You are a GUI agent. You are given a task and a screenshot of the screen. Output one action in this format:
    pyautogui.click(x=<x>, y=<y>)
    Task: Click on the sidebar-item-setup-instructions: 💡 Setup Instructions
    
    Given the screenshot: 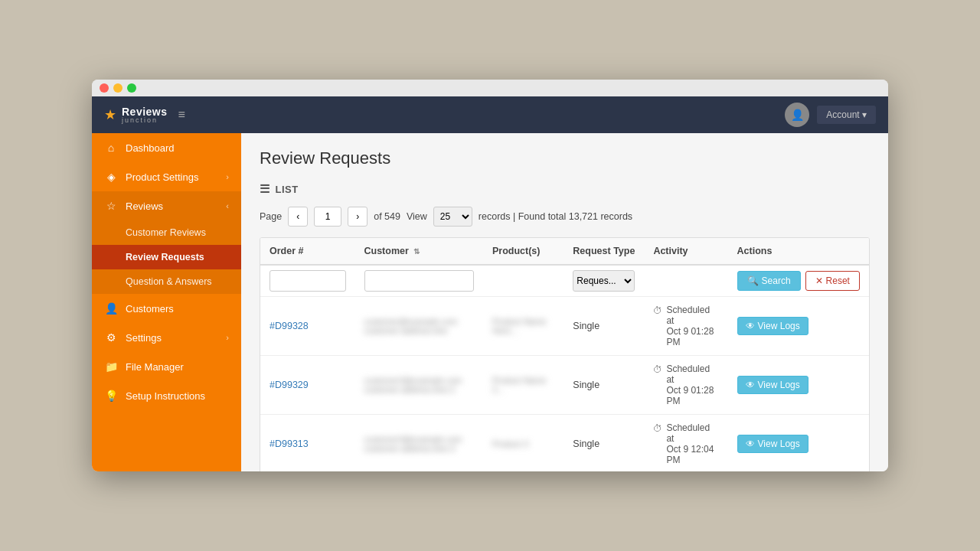 What is the action you would take?
    pyautogui.click(x=167, y=396)
    